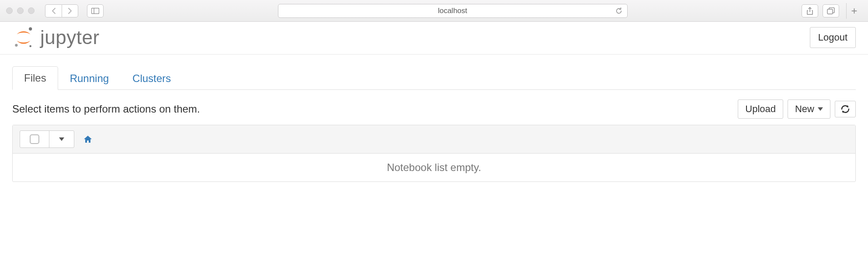  I want to click on browser-right-buttons: +, so click(832, 11).